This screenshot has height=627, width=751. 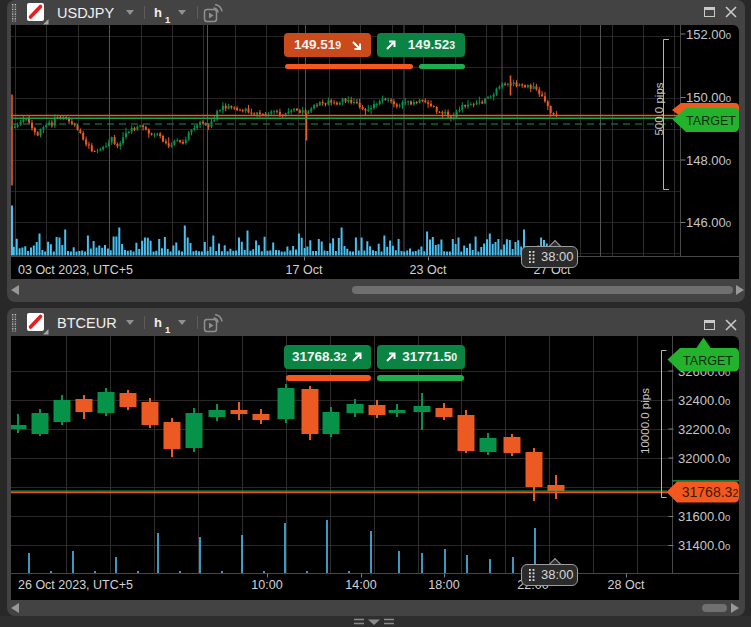 What do you see at coordinates (710, 492) in the screenshot?
I see `svg-text: 31768.32` at bounding box center [710, 492].